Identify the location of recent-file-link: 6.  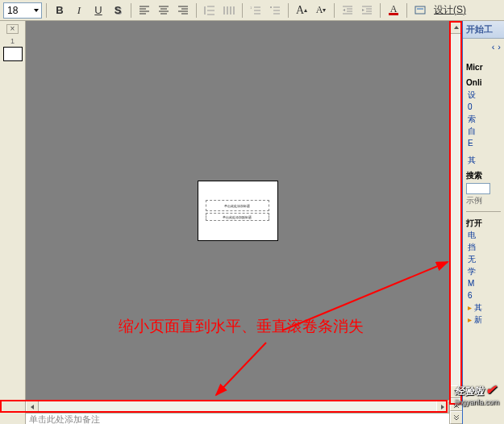
(484, 295).